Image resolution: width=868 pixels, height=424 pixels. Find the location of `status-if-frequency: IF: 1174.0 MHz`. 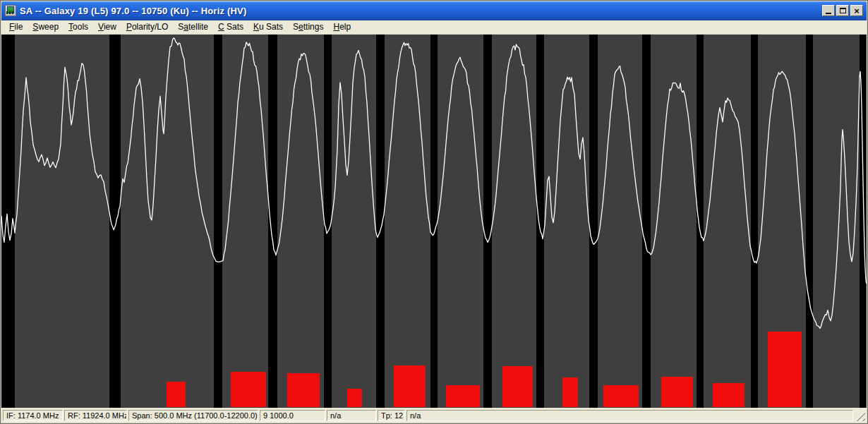

status-if-frequency: IF: 1174.0 MHz is located at coordinates (32, 416).